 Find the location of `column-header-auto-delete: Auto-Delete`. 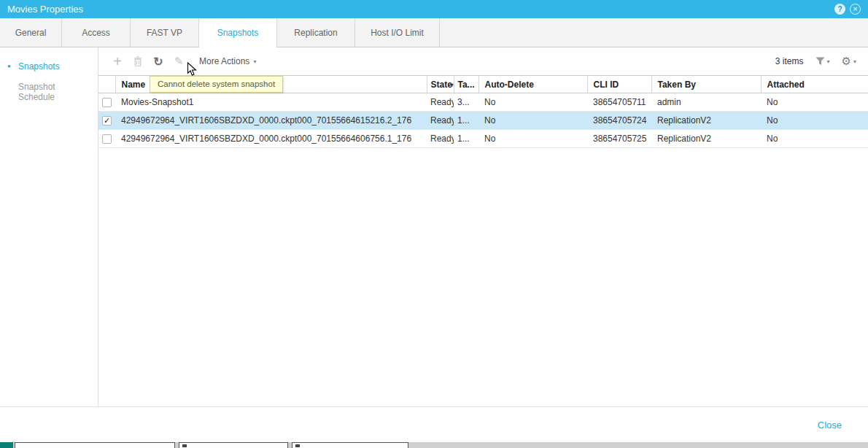

column-header-auto-delete: Auto-Delete is located at coordinates (532, 85).